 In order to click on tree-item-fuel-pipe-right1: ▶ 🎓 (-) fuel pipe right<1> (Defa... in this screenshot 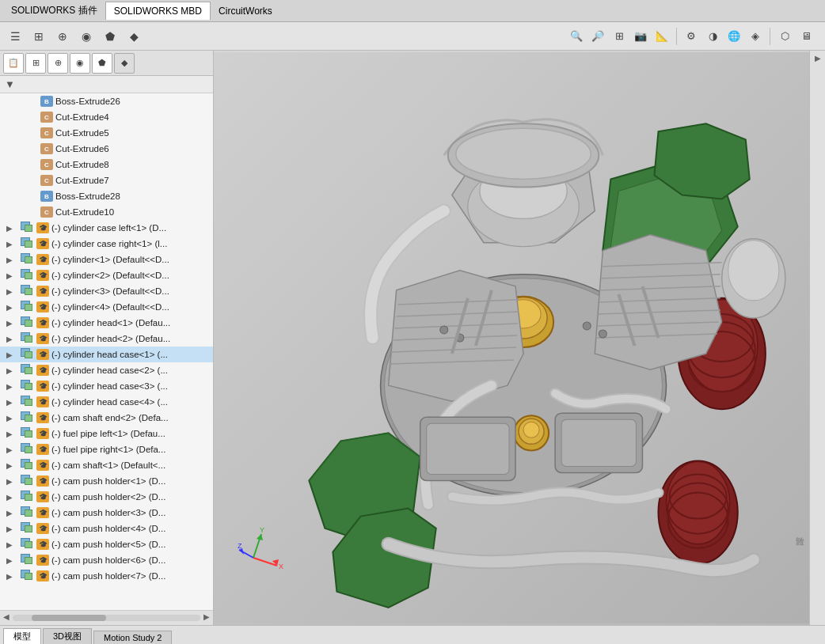, I will do `click(106, 449)`.